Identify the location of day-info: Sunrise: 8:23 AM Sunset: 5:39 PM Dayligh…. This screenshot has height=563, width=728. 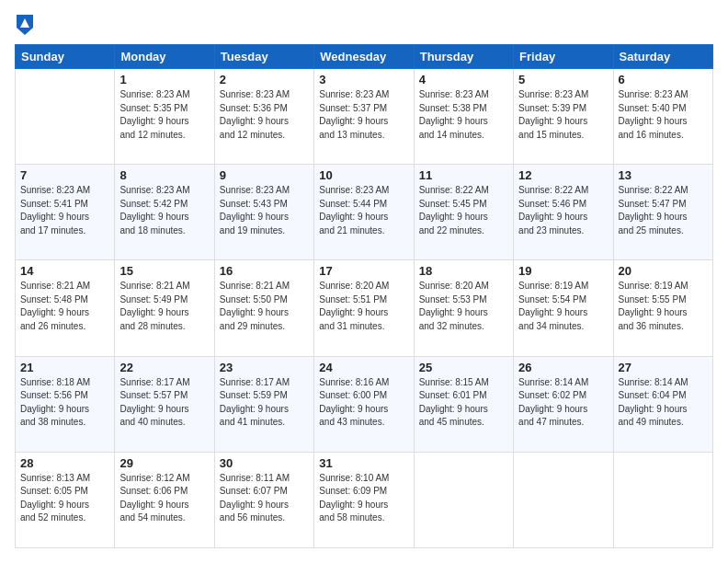
(563, 115).